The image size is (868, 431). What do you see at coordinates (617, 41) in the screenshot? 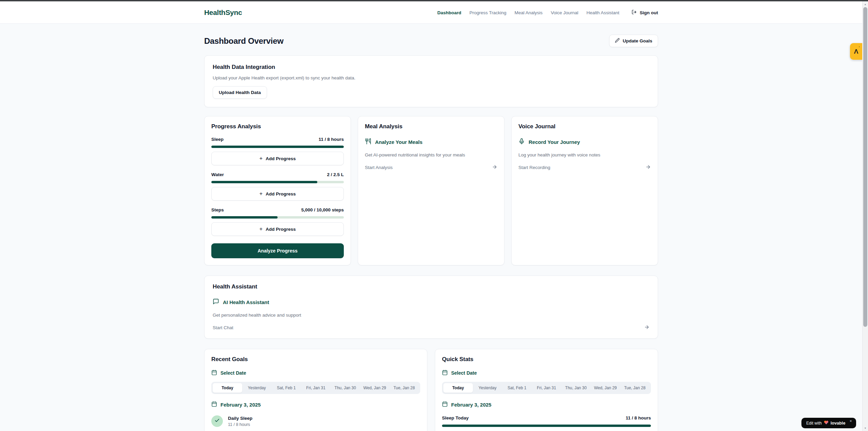
I see `pencil-icon` at bounding box center [617, 41].